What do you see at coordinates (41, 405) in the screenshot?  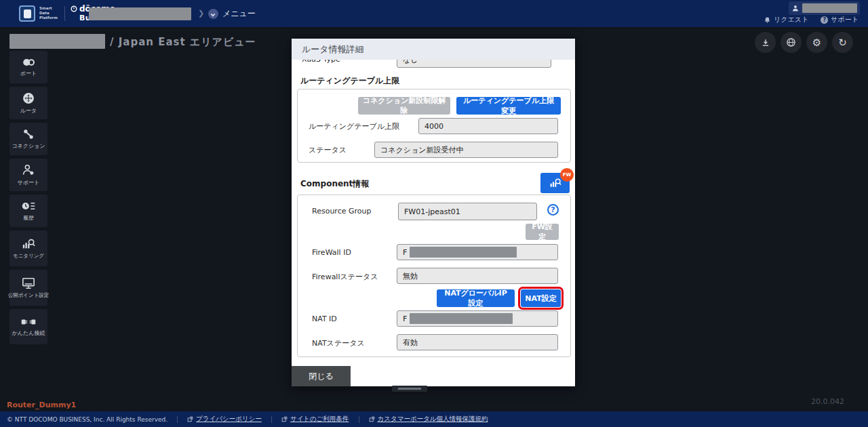 I see `router-name-label: Router_Dummy1` at bounding box center [41, 405].